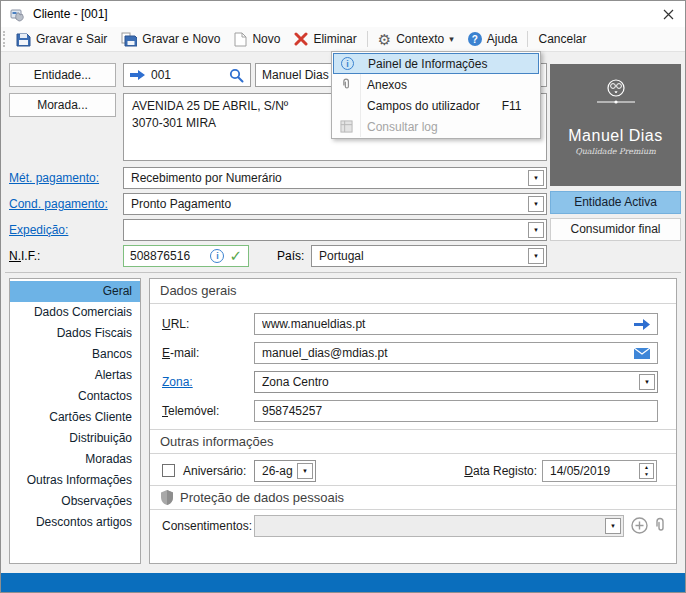 Image resolution: width=686 pixels, height=593 pixels. I want to click on delete-button: Eliminar, so click(325, 39).